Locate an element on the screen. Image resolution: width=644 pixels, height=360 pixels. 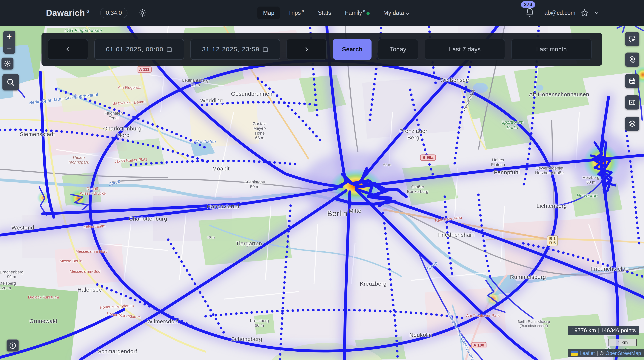
nav-tab-map: Map is located at coordinates (268, 13).